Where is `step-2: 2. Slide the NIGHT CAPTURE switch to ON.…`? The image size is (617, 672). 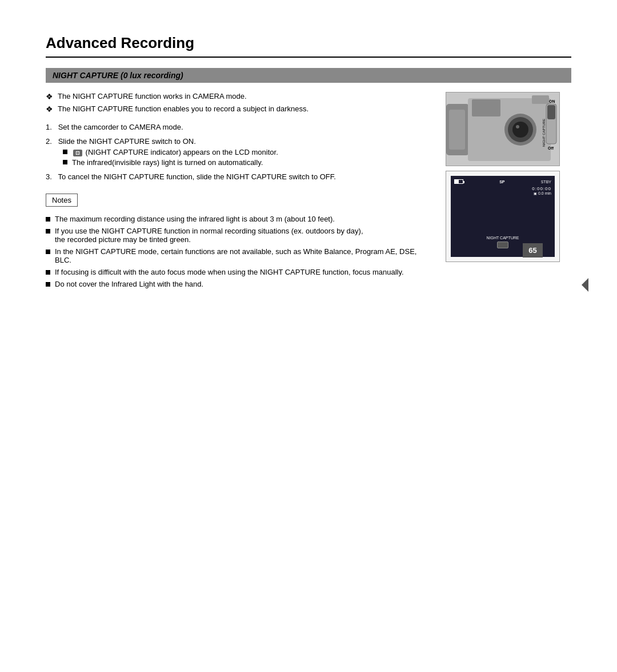
step-2: 2. Slide the NIGHT CAPTURE switch to ON.… is located at coordinates (240, 152).